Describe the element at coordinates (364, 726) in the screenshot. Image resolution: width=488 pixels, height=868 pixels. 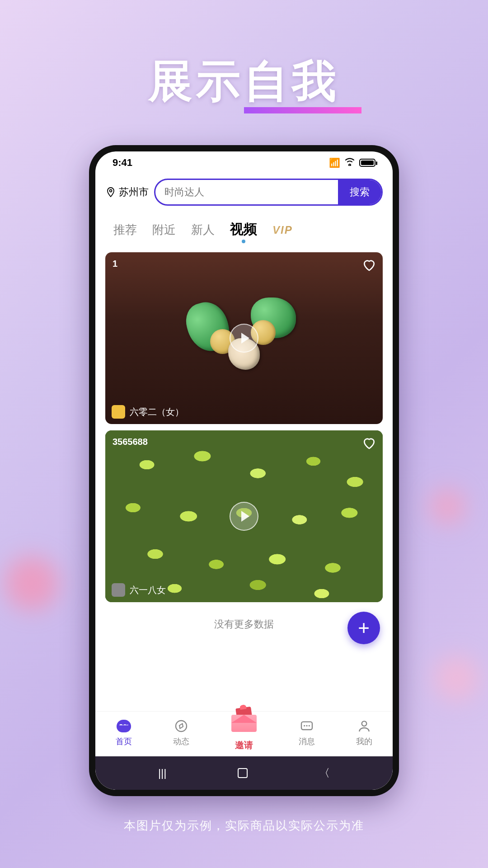
I see `profile-icon` at that location.